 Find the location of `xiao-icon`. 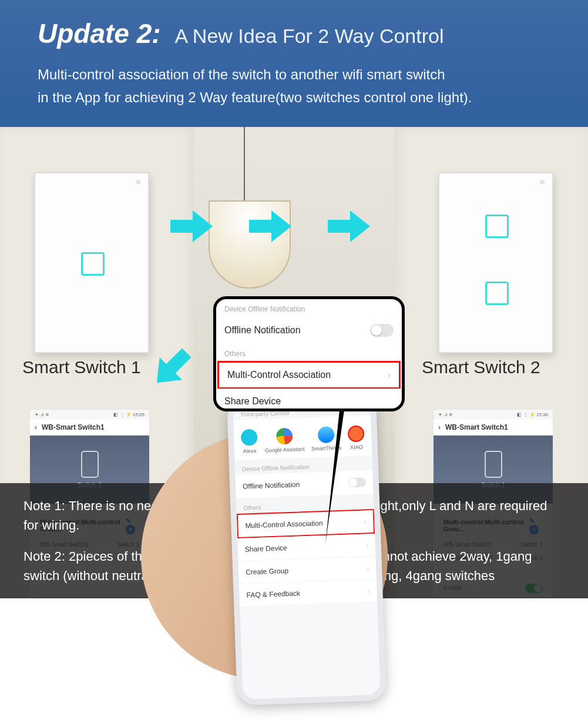

xiao-icon is located at coordinates (356, 434).